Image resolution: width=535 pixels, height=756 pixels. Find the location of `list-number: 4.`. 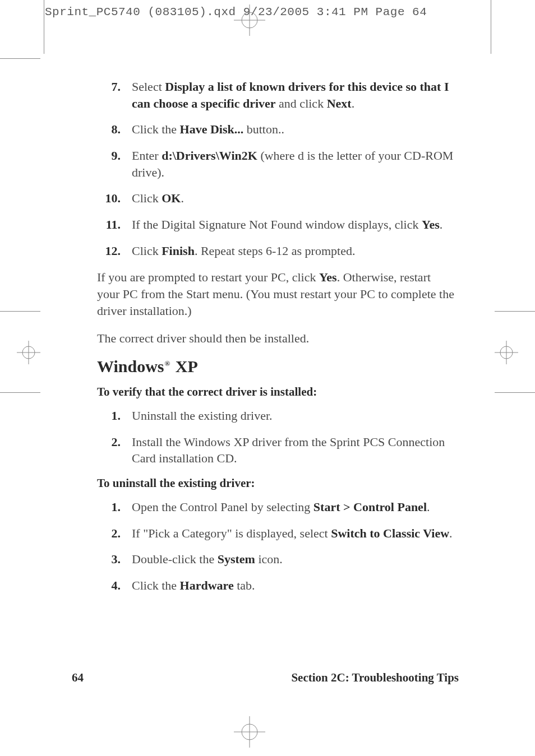

list-number: 4. is located at coordinates (109, 586).